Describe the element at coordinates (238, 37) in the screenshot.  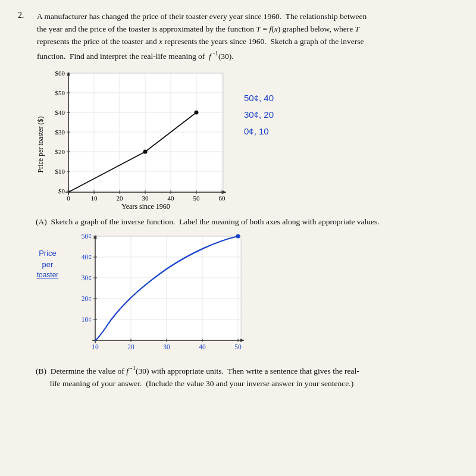
I see `question-header: 2. A manufacturer has changed the price …` at that location.